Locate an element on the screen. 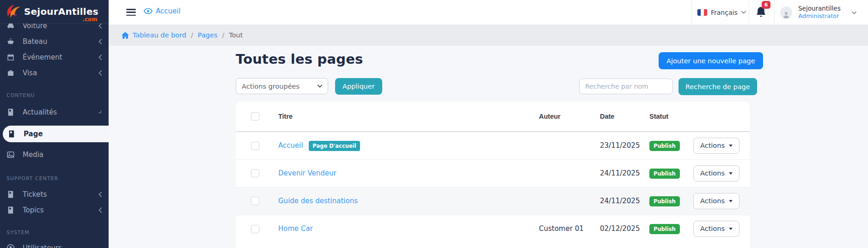  sidebar-item-label: Bateau is located at coordinates (61, 42).